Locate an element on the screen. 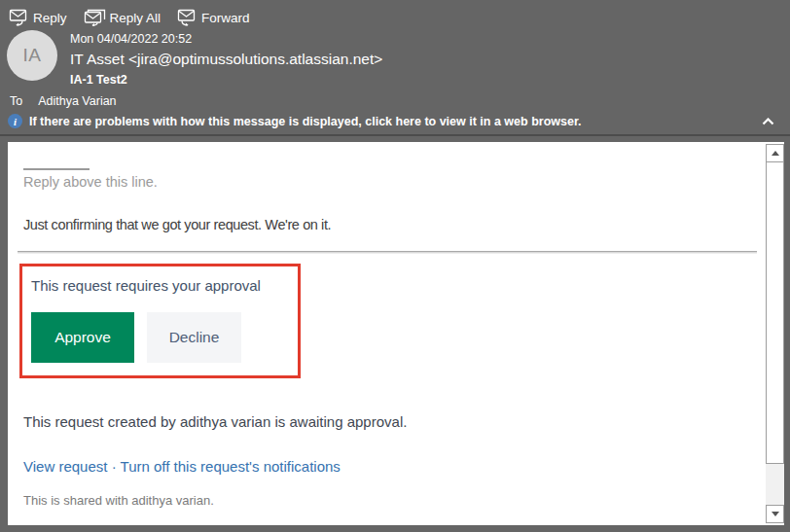 This screenshot has width=790, height=532. forward-button: Forward is located at coordinates (214, 18).